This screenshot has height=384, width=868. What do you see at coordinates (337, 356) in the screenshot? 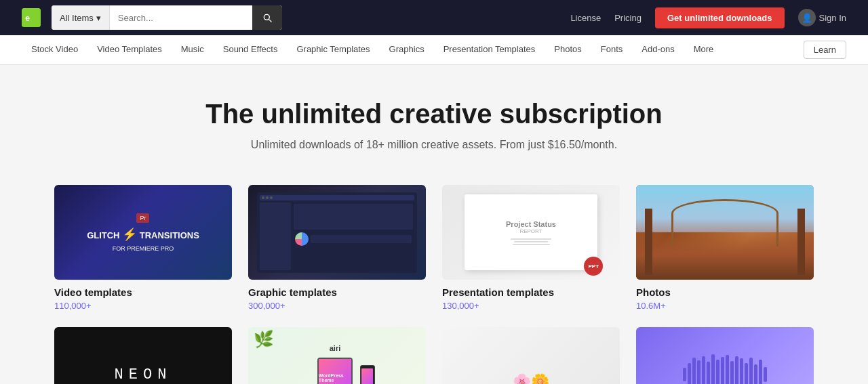
I see `card-image-wordpress: 🌿 airi WordPress Theme` at bounding box center [337, 356].